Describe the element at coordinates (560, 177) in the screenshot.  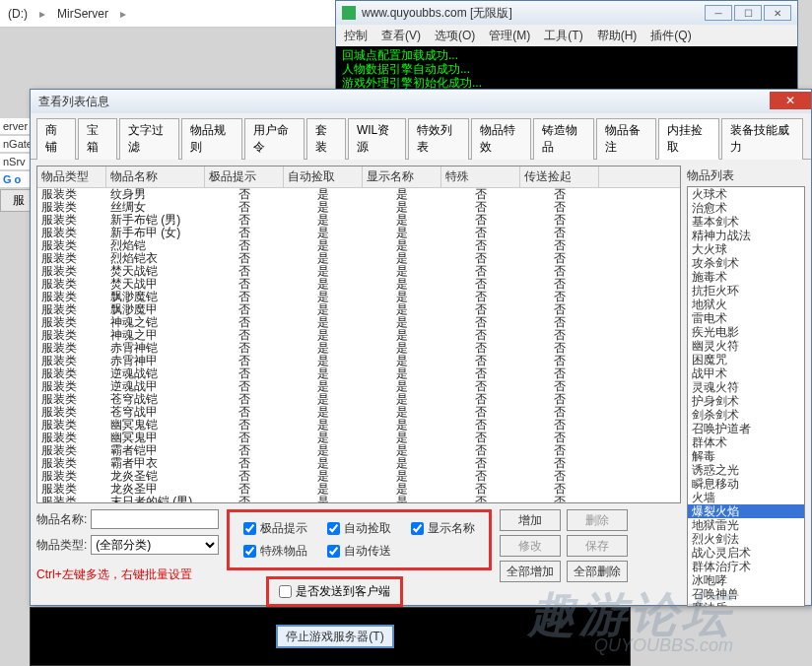
I see `column-header: 传送捡起` at that location.